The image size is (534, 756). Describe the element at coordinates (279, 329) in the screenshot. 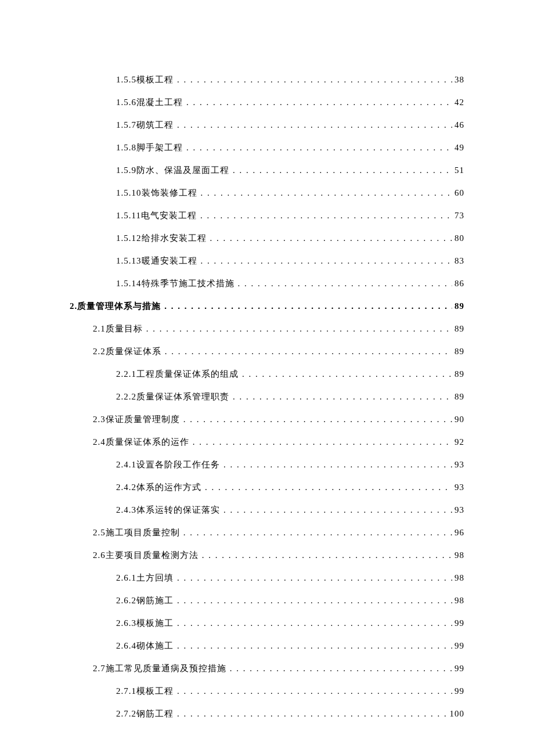

I see `toc-entry: 2.1 质量目标89` at that location.